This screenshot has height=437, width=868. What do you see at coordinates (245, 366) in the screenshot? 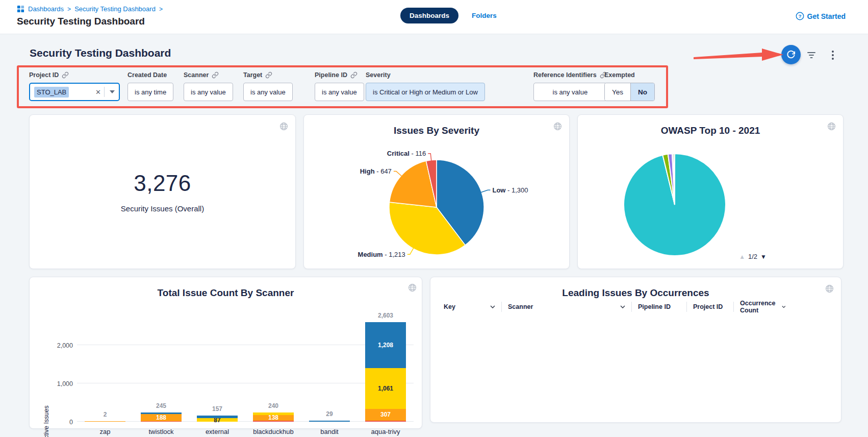
I see `scanner-bar-chart-plot: 01,0002,0002zap188245twistlock87157exter…` at bounding box center [245, 366].